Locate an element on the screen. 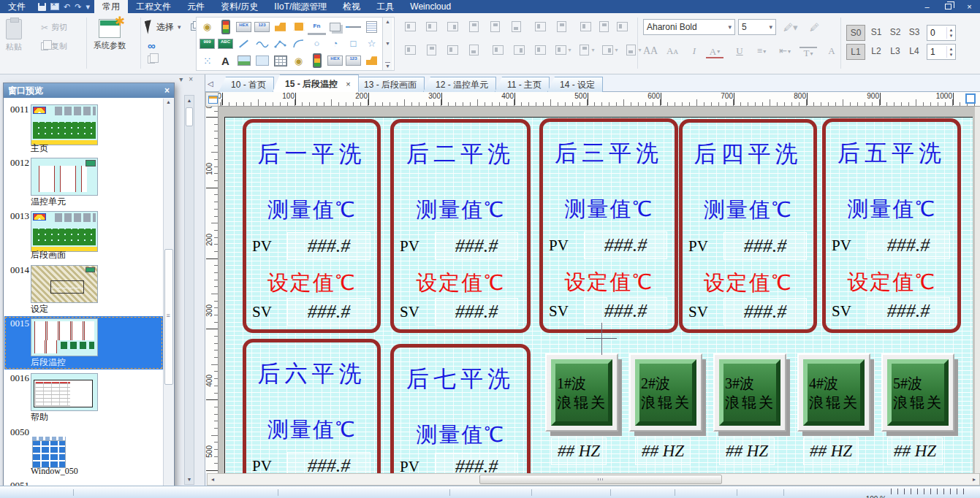  bit-lamp-icon is located at coordinates (208, 26).